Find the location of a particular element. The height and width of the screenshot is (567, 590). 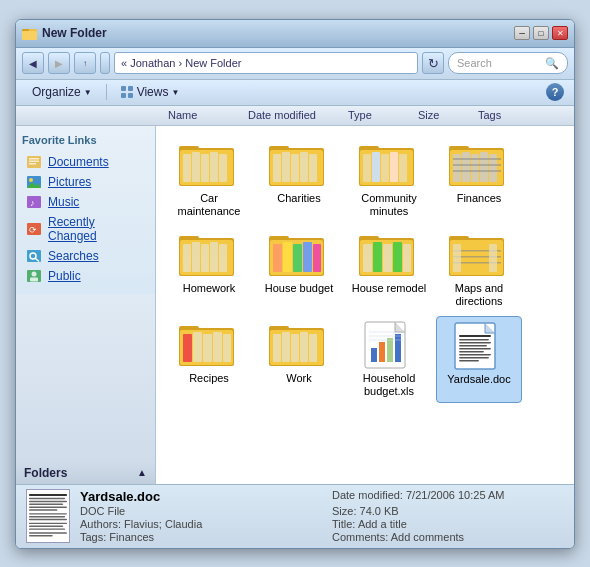

maximize-button: □ is located at coordinates (541, 33).